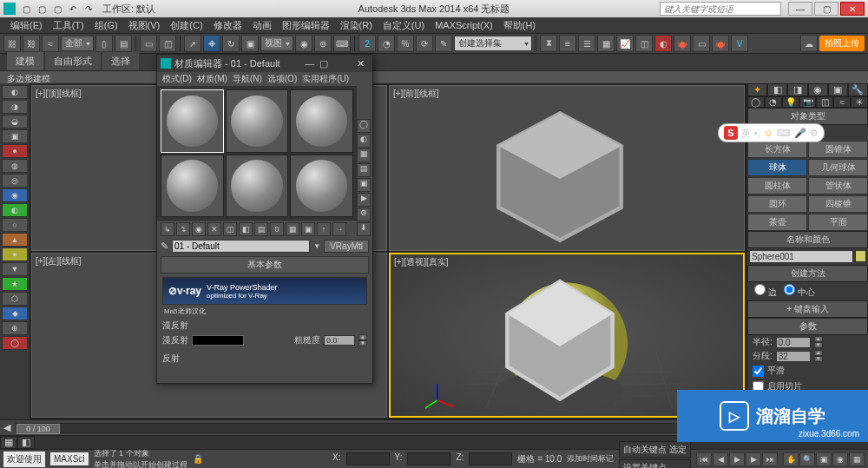 The height and width of the screenshot is (468, 868). What do you see at coordinates (277, 229) in the screenshot?
I see `mat-id-icon: 0` at bounding box center [277, 229].